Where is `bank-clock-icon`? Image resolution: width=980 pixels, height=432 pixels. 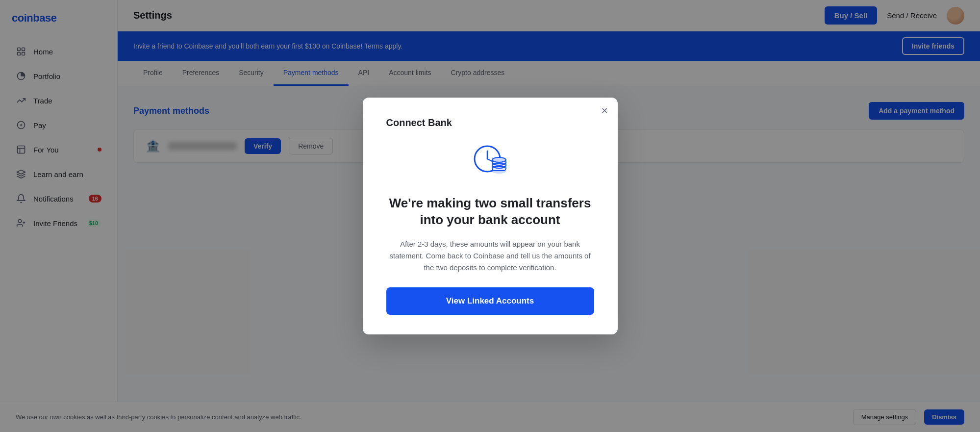
bank-clock-icon is located at coordinates (490, 163).